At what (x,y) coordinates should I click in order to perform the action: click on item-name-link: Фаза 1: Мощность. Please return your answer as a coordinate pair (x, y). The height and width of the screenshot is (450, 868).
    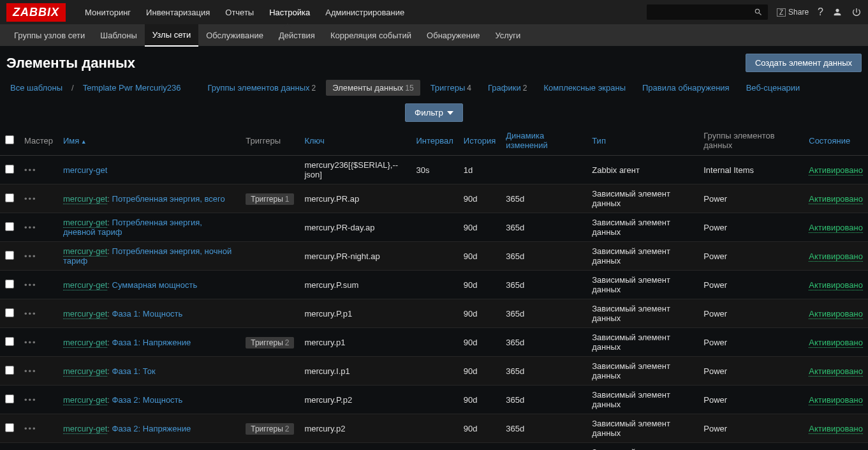
    Looking at the image, I should click on (148, 314).